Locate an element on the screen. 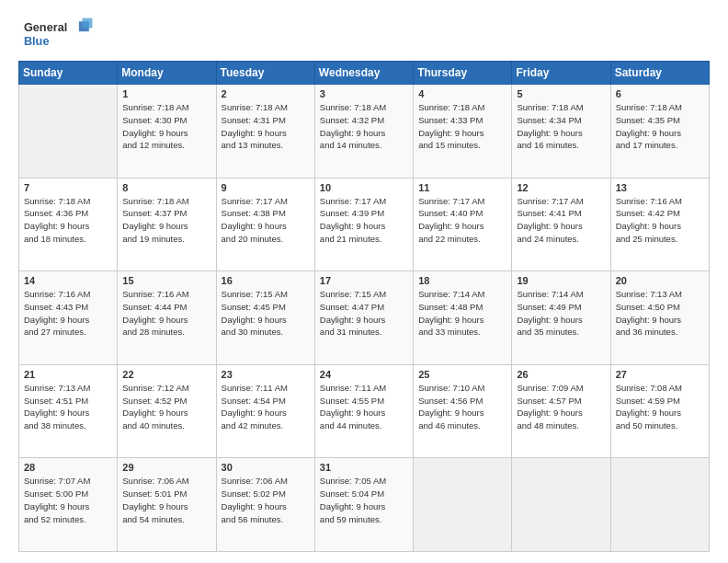 This screenshot has width=728, height=563. day-number: 21 is located at coordinates (68, 374).